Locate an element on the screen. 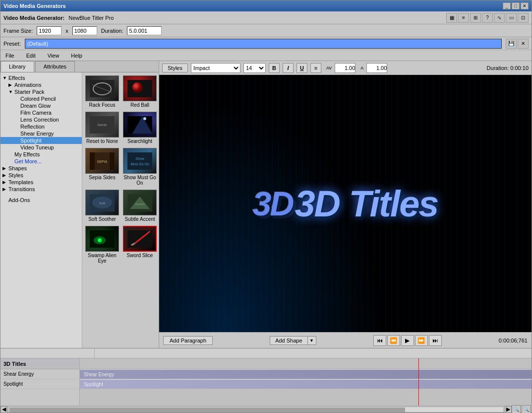  tab-attributes: Attributes is located at coordinates (55, 67).